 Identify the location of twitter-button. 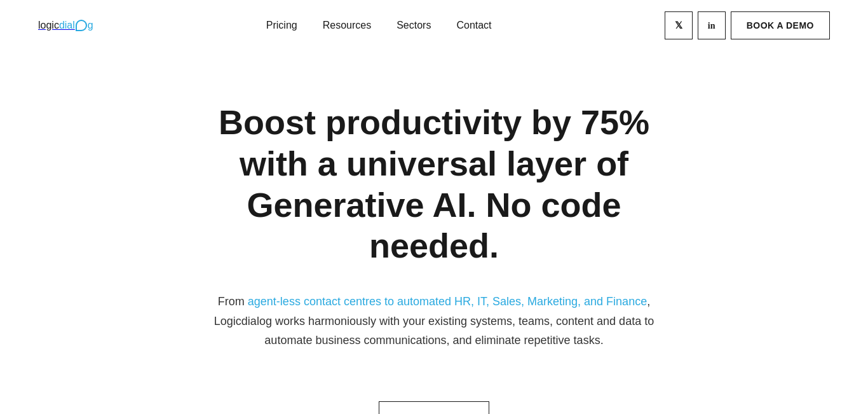
(679, 25).